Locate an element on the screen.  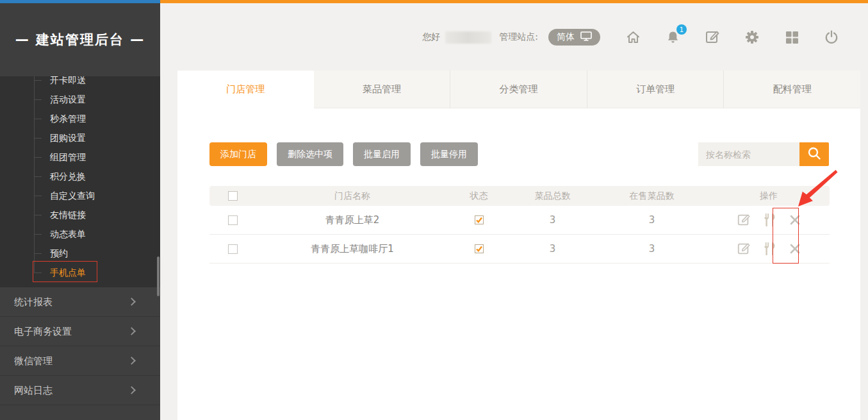
add-store-button: 添加门店 is located at coordinates (238, 154).